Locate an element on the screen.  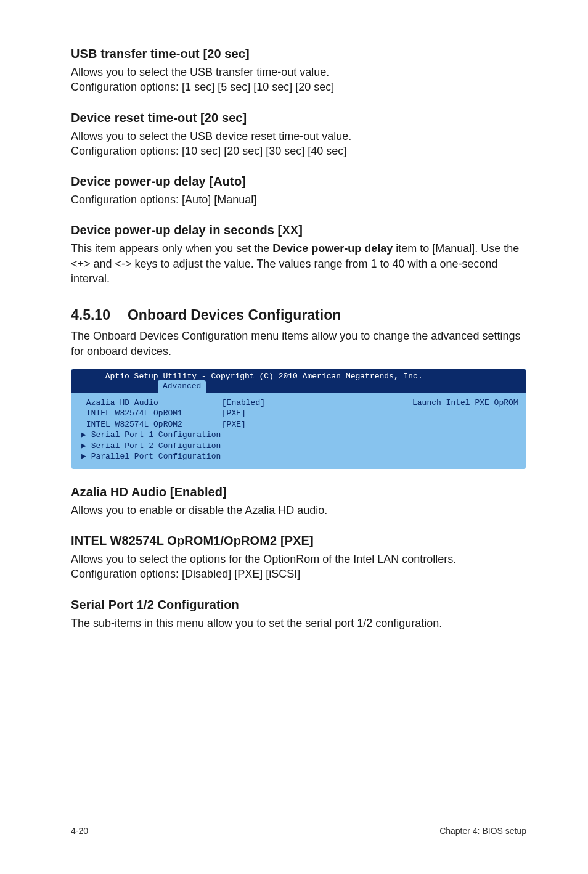
text-power-up-seconds-a: This item appears only when you set the is located at coordinates (171, 248).